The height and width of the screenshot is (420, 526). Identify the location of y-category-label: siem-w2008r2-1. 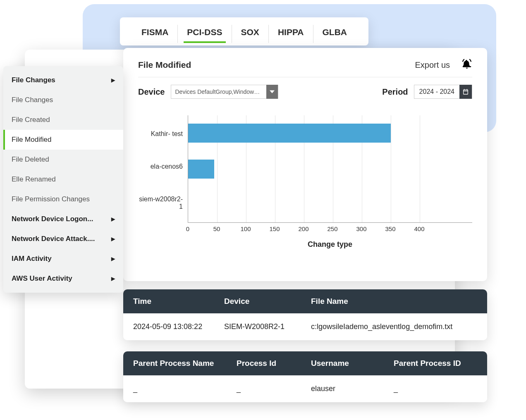
(163, 203).